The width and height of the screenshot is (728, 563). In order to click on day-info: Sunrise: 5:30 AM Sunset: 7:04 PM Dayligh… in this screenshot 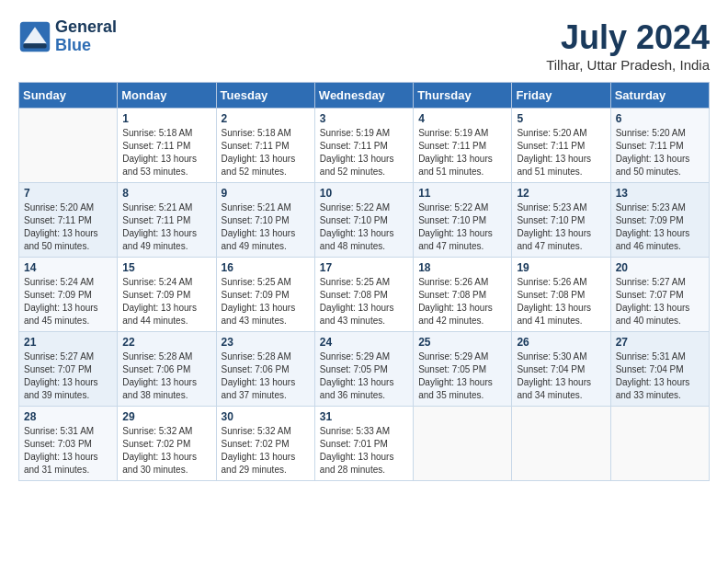, I will do `click(561, 376)`.